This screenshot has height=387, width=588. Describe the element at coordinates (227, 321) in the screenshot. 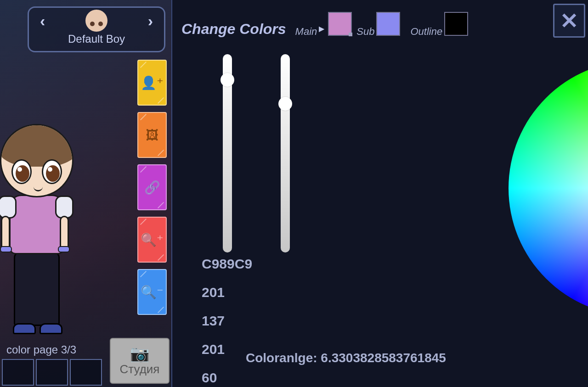

I see `color-readout: C989C9 201 137 201 60` at that location.